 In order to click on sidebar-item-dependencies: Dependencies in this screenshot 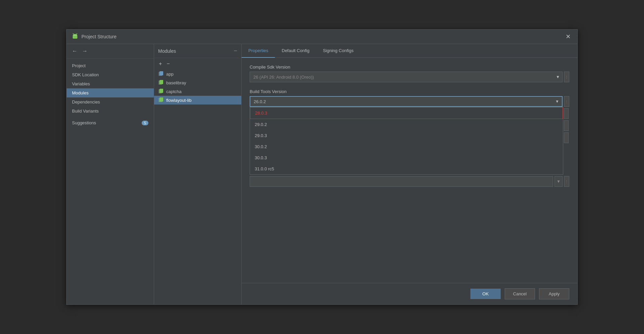, I will do `click(110, 102)`.